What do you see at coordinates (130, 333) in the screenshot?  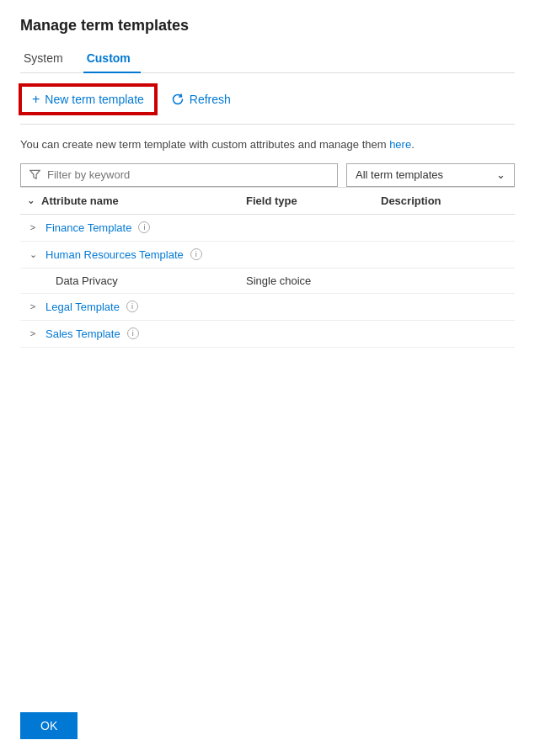 I see `row-name-sales: > Sales Template i` at bounding box center [130, 333].